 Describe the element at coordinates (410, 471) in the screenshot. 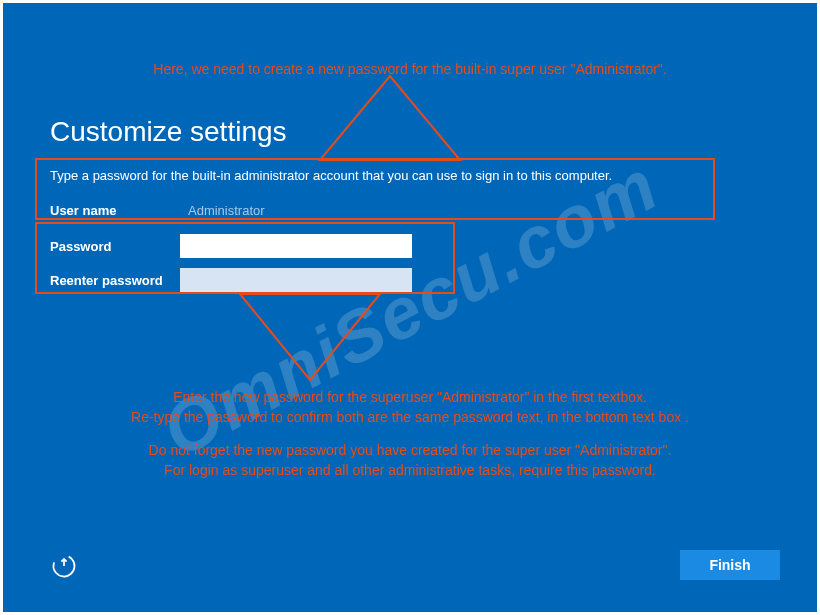

I see `annotation-mid-line4: For login as superuser and all other adm…` at that location.